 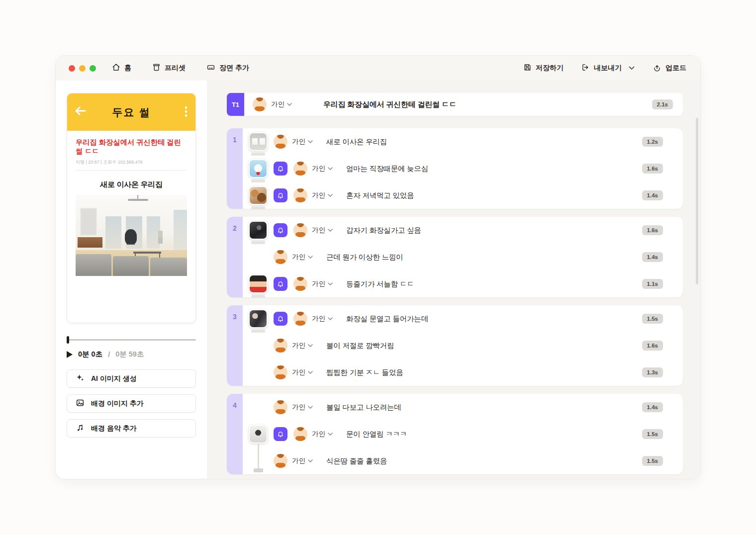 What do you see at coordinates (259, 456) in the screenshot?
I see `floor-lamp-stand` at bounding box center [259, 456].